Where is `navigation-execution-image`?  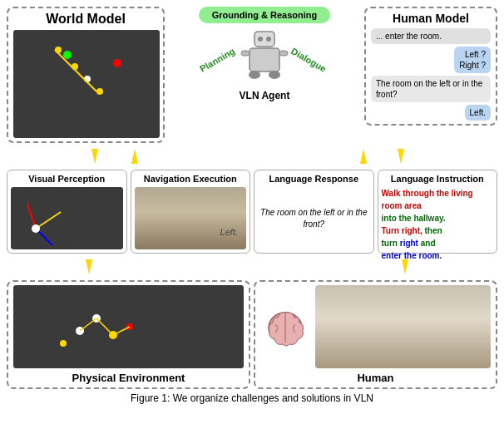
navigation-execution-image is located at coordinates (191, 218).